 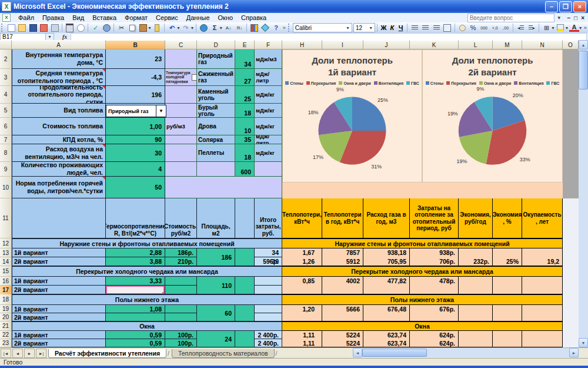 What do you see at coordinates (69, 28) in the screenshot?
I see `print-icon` at bounding box center [69, 28].